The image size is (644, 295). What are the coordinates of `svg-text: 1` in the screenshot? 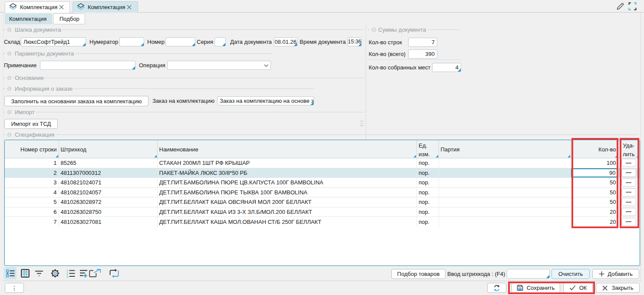 It's located at (67, 271).